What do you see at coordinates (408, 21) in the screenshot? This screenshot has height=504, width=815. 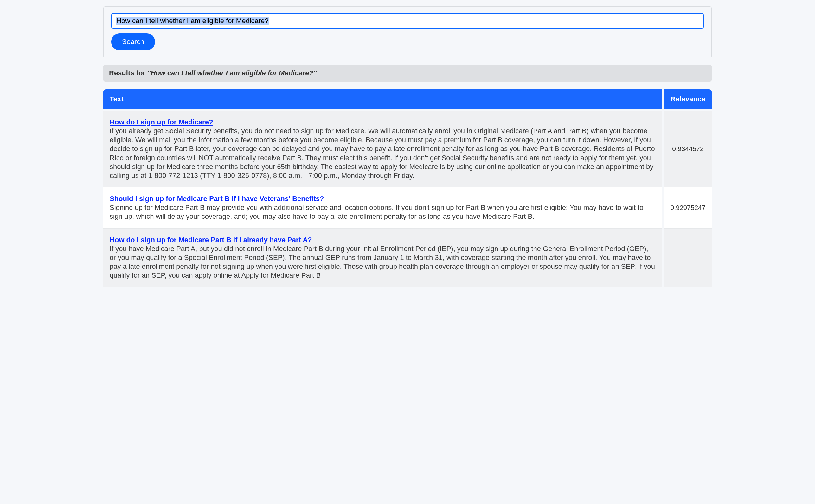 I see `search-input` at bounding box center [408, 21].